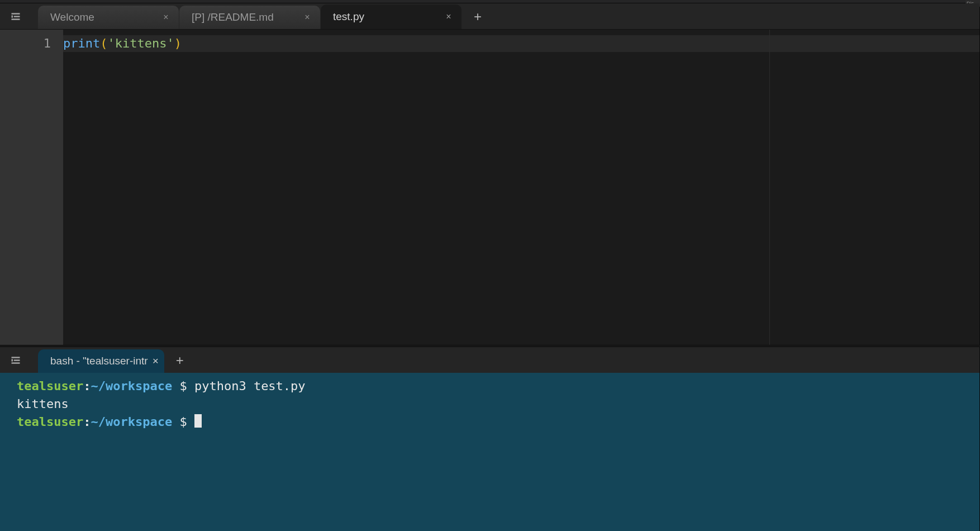 The width and height of the screenshot is (980, 531). What do you see at coordinates (489, 16) in the screenshot?
I see `editor-tab-bar: Welcome × [P] /README.md × test.py × +` at bounding box center [489, 16].